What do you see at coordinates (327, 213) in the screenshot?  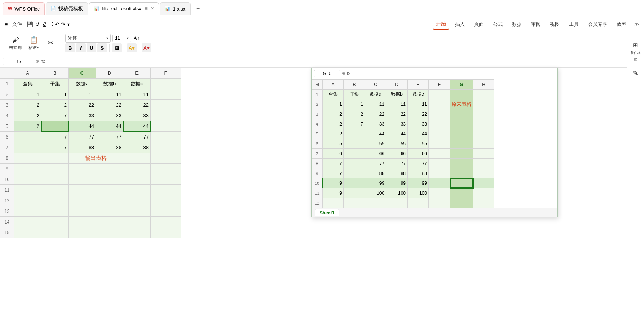 I see `right-sheet-tab-1: Sheet1` at bounding box center [327, 213].